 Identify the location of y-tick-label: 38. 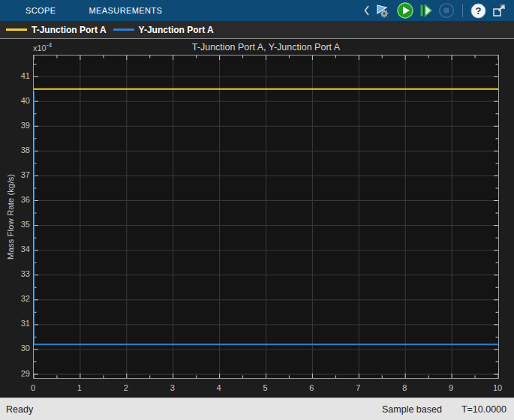
(15, 150).